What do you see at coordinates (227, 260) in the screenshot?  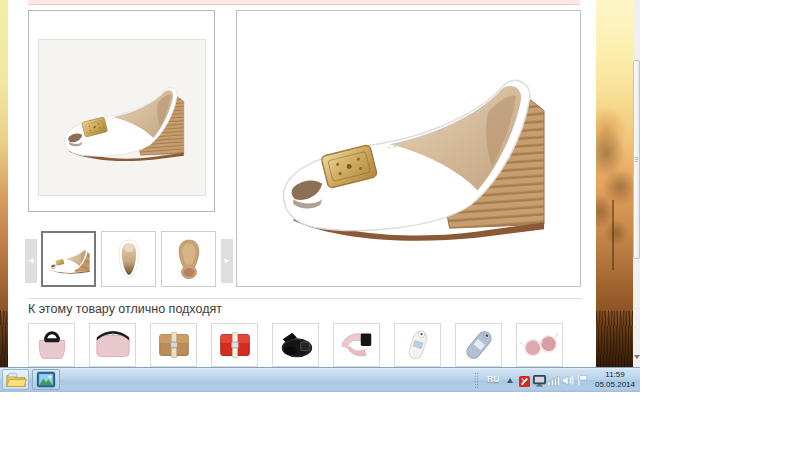 I see `next-arrow-icon: ►` at bounding box center [227, 260].